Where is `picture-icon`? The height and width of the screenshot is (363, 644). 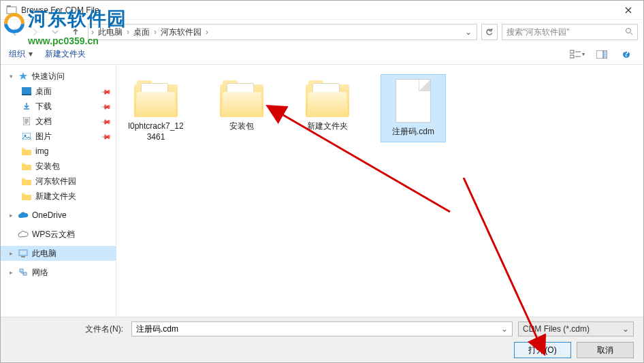 picture-icon is located at coordinates (27, 136).